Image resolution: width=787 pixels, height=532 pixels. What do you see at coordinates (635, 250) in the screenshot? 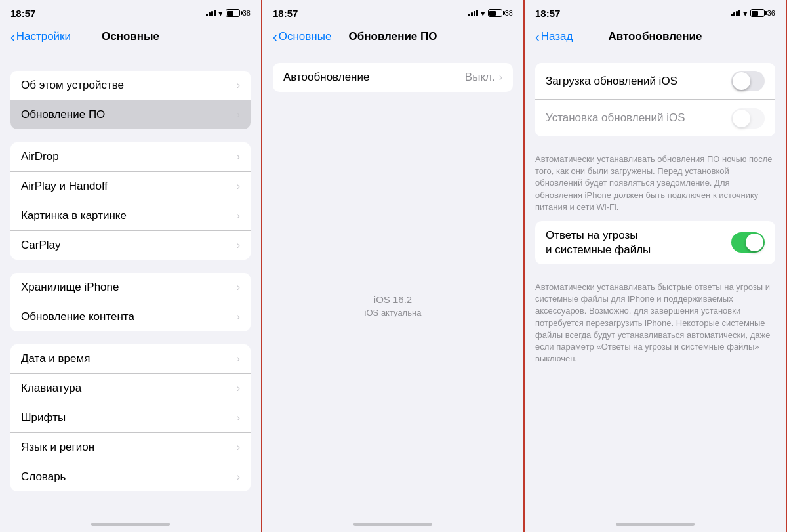
I see `security-label-line2: и системные файлы` at bounding box center [635, 250].